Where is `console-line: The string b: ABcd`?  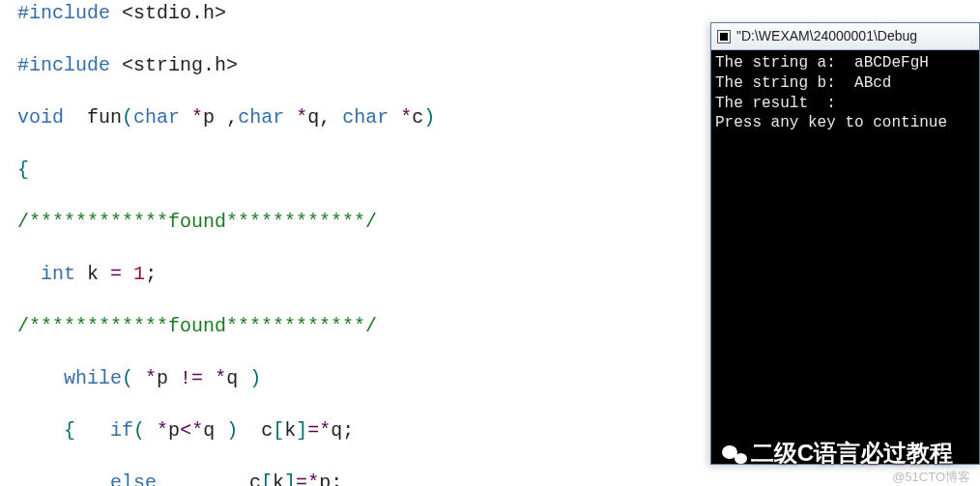
console-line: The string b: ABcd is located at coordinates (845, 83).